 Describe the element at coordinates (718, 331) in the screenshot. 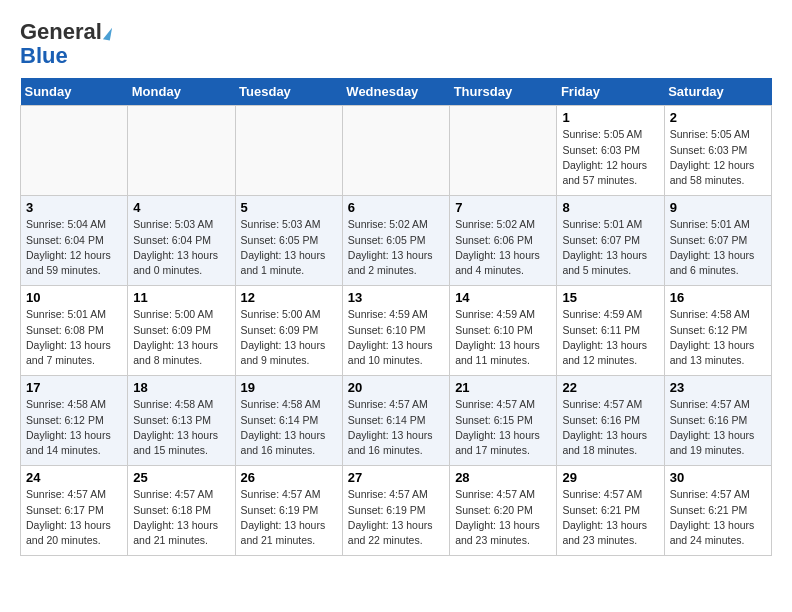

I see `calendar-cell: 16Sunrise: 4:58 AM Sunset: 6:12 PM Dayli…` at that location.